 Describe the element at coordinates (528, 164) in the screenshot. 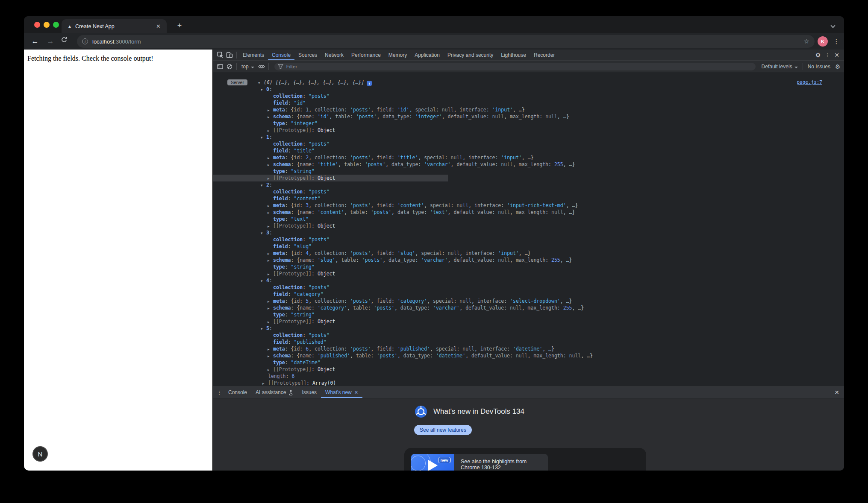

I see `schema-row: ▸schema: {name: 'title', table: 'posts',…` at that location.